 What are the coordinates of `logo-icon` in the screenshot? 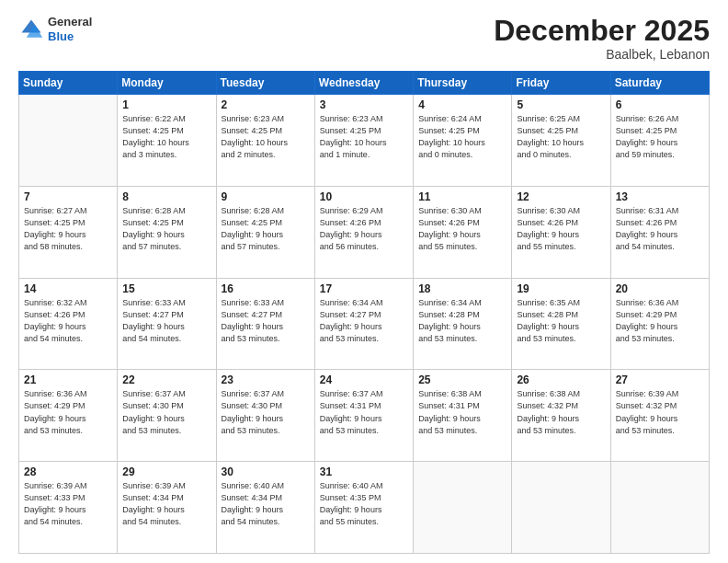 It's located at (31, 29).